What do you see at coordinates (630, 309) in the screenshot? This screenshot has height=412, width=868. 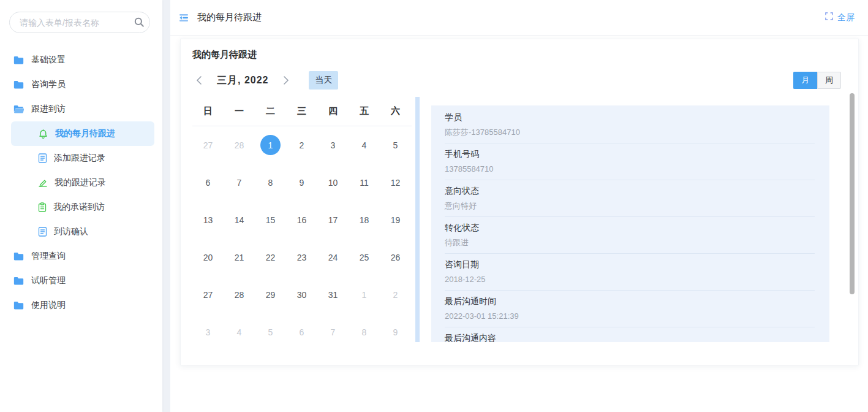 I see `detail-field: 最后沟通时间2022-03-01 15:21:39` at bounding box center [630, 309].